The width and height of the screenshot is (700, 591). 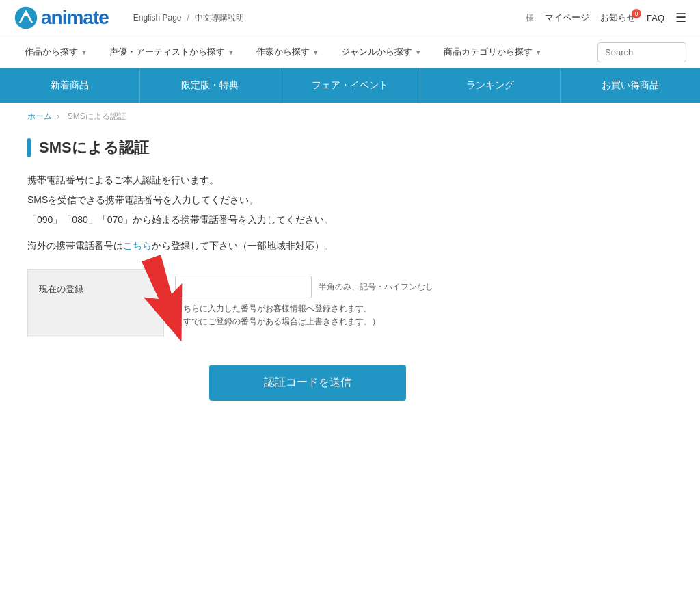 I want to click on blue-nav-tabs: 新着商品 限定版・特典 フェア・イベント ランキング お買い得商品, so click(x=350, y=86).